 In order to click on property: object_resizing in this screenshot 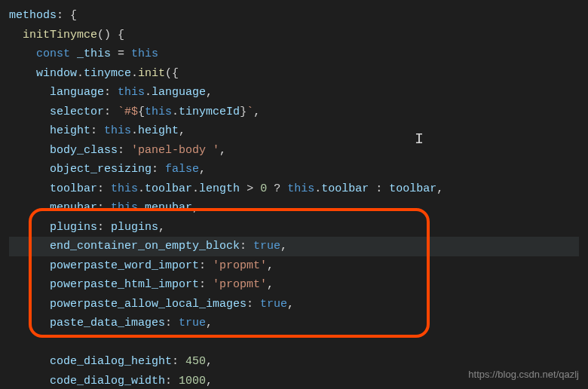, I will do `click(101, 169)`.